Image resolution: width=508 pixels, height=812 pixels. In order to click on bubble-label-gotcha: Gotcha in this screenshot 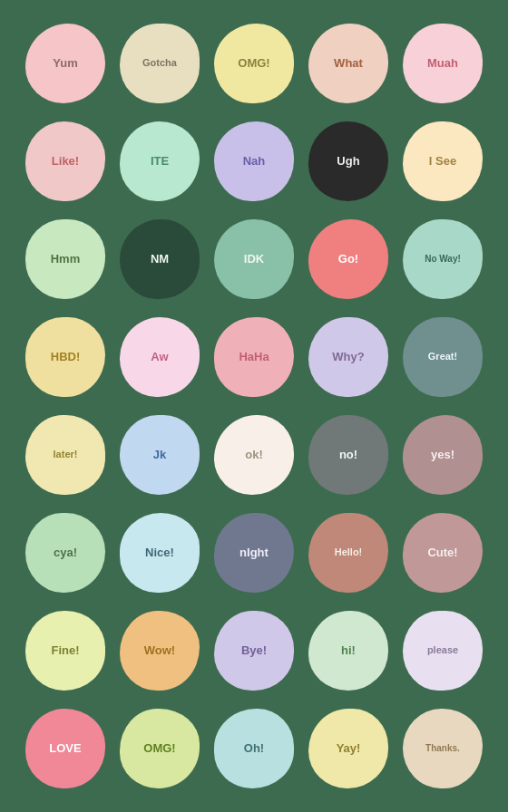, I will do `click(160, 63)`.